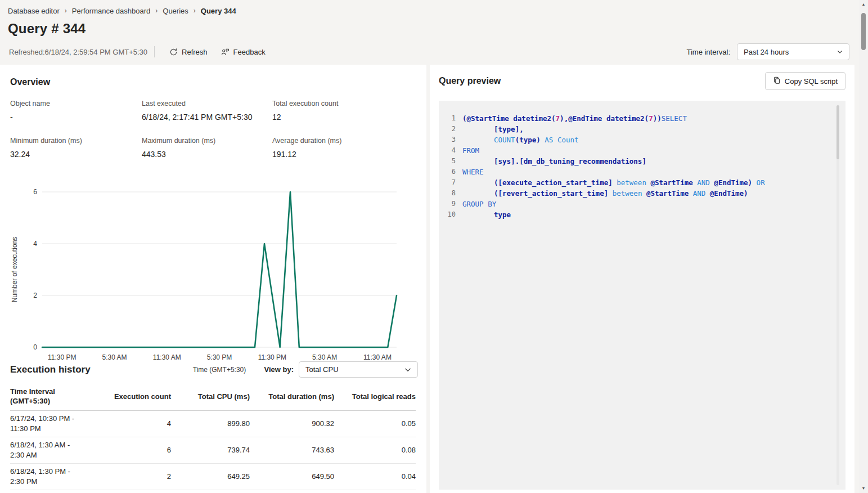 The image size is (868, 493). Describe the element at coordinates (642, 129) in the screenshot. I see `code-line: 2[type],` at that location.